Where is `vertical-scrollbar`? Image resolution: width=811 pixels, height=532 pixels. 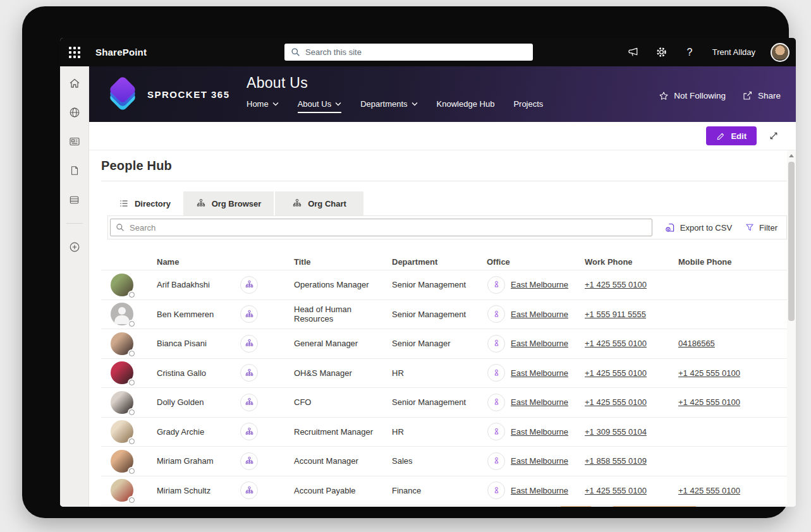 vertical-scrollbar is located at coordinates (791, 329).